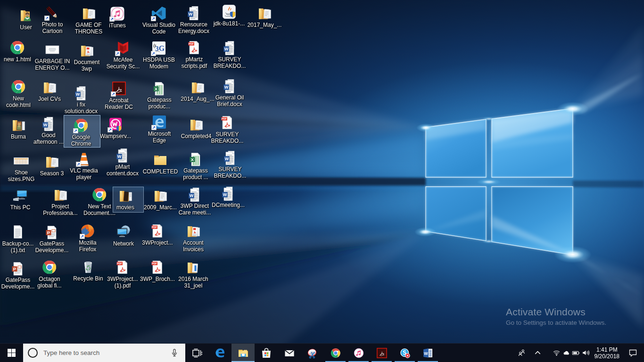 This screenshot has width=644, height=362. I want to click on desktop-icon-gatepass-product: Gatepass product ..., so click(196, 166).